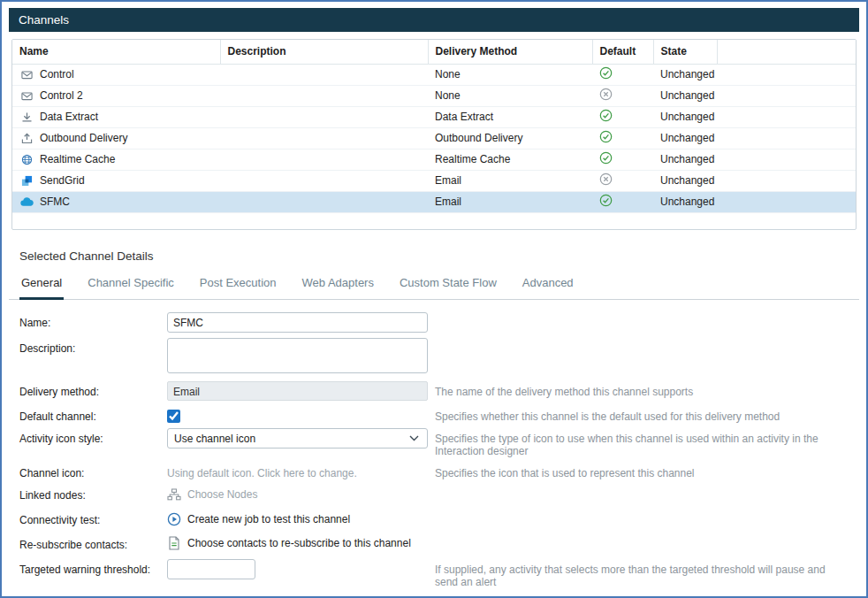  What do you see at coordinates (27, 117) in the screenshot?
I see `data-extract-icon` at bounding box center [27, 117].